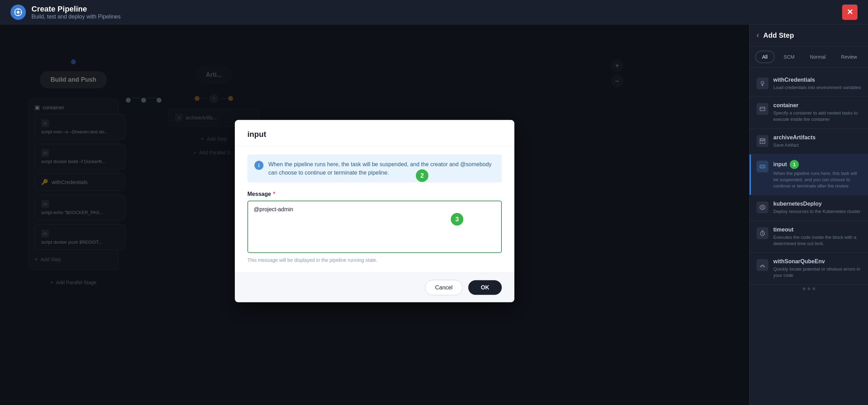 Image resolution: width=868 pixels, height=405 pixels. Describe the element at coordinates (259, 165) in the screenshot. I see `info-icon: i` at that location.